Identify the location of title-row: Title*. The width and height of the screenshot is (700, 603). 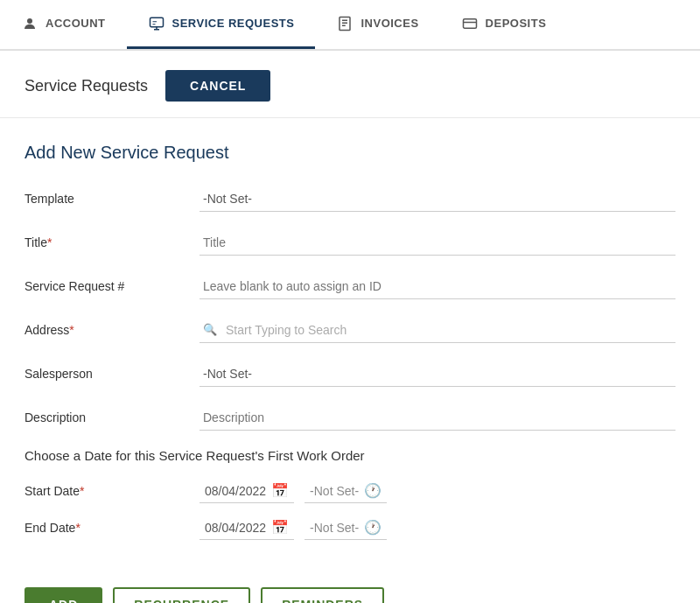
(350, 242).